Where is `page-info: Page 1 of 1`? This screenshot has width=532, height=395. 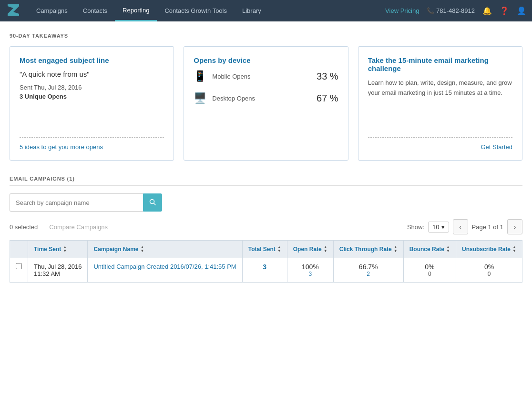
page-info: Page 1 of 1 is located at coordinates (488, 227).